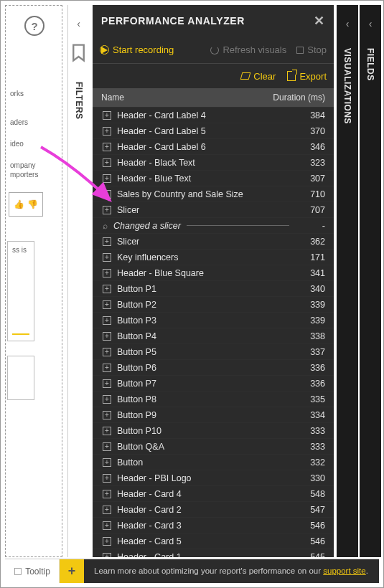 The height and width of the screenshot is (588, 384). I want to click on result-row: +Header - PBI Logo330, so click(213, 478).